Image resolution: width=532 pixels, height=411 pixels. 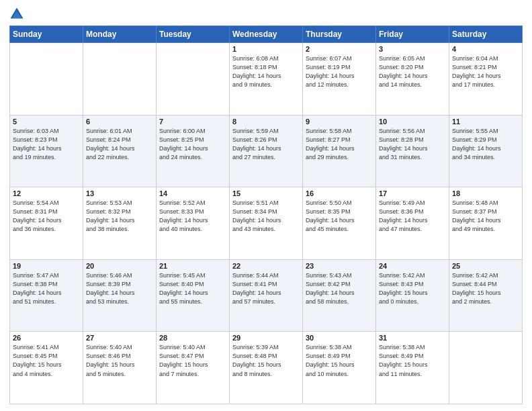 I want to click on day-cell: 11Sunrise: 5:55 AM Sunset: 8:29 PM Dayli…, so click(x=486, y=151).